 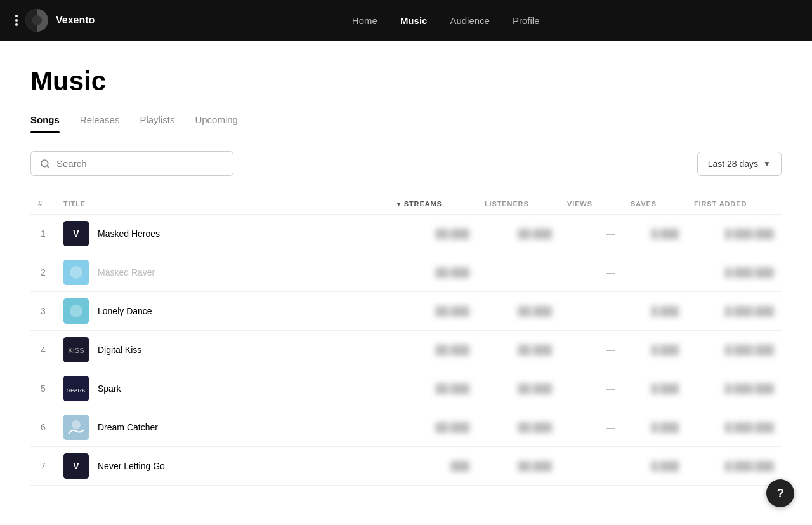 What do you see at coordinates (399, 204) in the screenshot?
I see `sort-arrow-icon: ▼` at bounding box center [399, 204].